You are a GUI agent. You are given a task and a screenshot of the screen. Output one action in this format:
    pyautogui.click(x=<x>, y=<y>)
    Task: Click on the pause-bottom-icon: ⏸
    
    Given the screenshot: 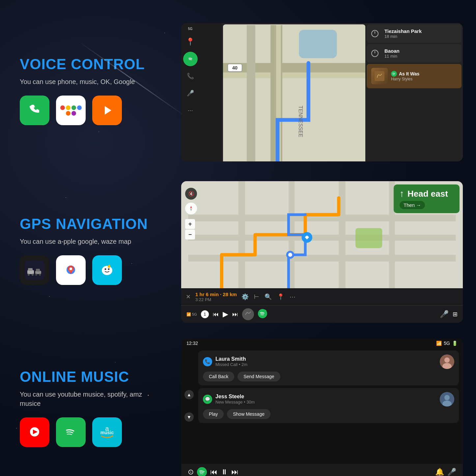 What is the action you would take?
    pyautogui.click(x=224, y=472)
    